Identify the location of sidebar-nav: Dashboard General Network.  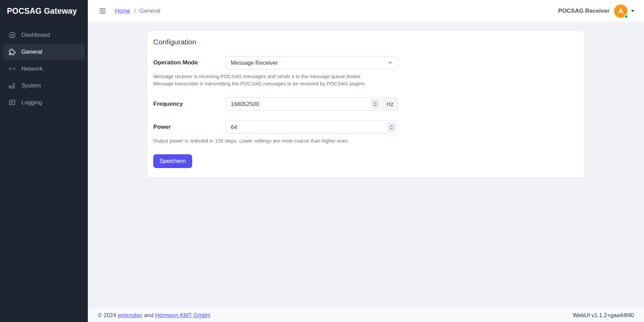
(44, 69).